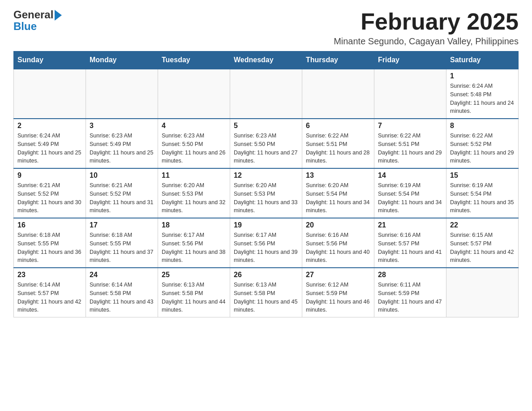 Image resolution: width=532 pixels, height=411 pixels. What do you see at coordinates (50, 225) in the screenshot?
I see `day-number: 16` at bounding box center [50, 225].